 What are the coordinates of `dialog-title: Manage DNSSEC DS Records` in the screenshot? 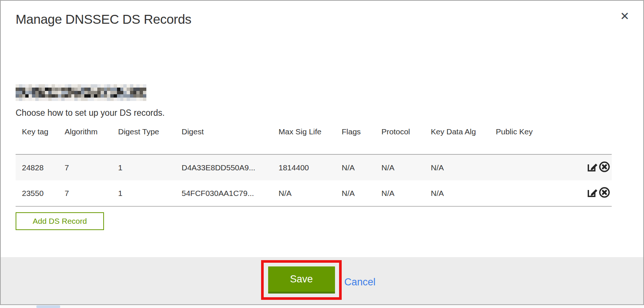 It's located at (103, 19).